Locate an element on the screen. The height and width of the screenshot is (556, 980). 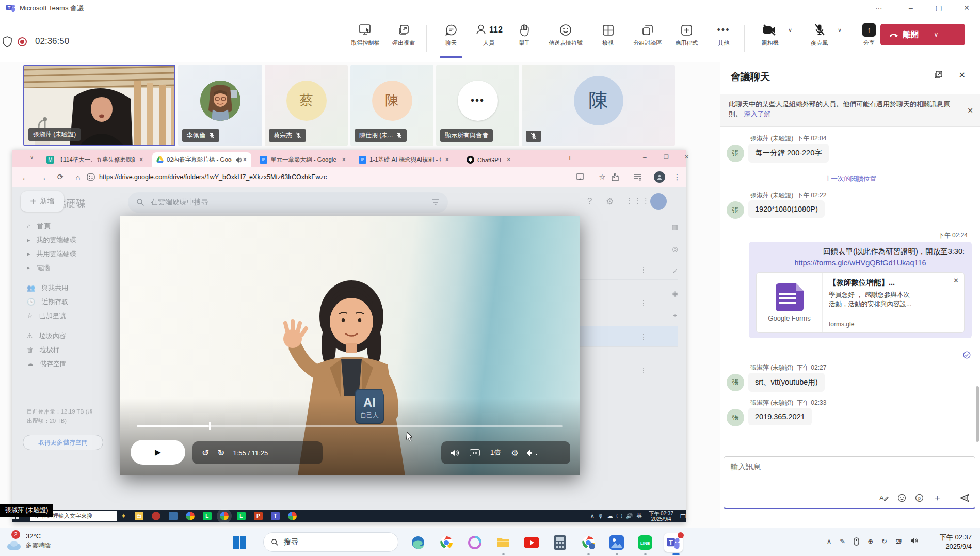
drive-new-button: +新增 is located at coordinates (42, 201).